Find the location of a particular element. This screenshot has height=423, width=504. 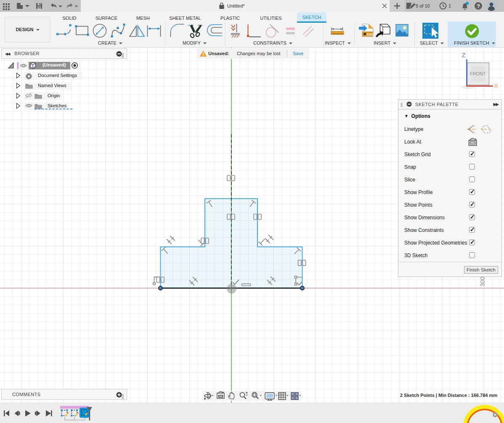

svg-text: Z is located at coordinates (464, 55).